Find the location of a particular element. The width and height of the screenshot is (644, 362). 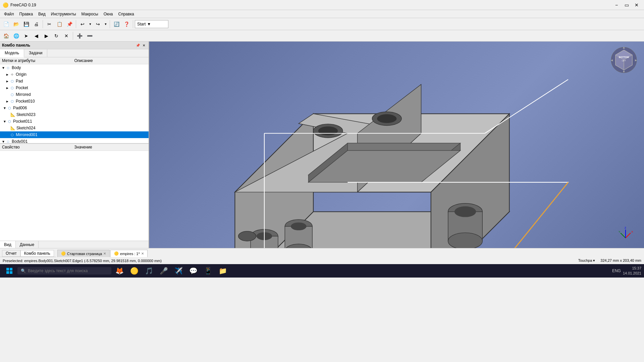

tab-model: Модель is located at coordinates (12, 53).